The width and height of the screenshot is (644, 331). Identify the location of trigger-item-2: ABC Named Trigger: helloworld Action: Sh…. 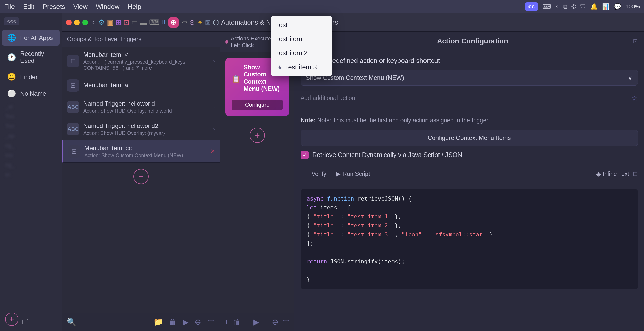
(141, 107).